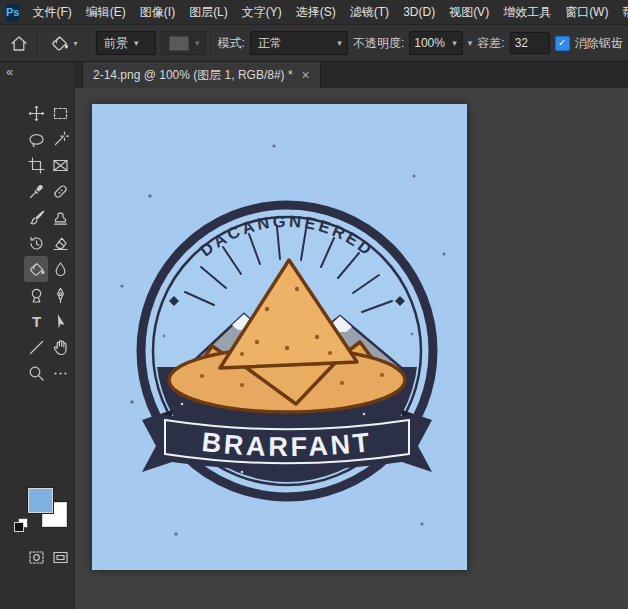  Describe the element at coordinates (60, 166) in the screenshot. I see `frame-icon` at that location.